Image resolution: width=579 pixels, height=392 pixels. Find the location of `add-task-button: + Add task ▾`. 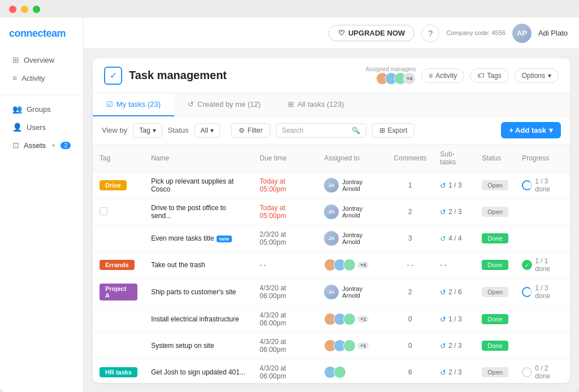

add-task-button: + Add task ▾ is located at coordinates (531, 130).